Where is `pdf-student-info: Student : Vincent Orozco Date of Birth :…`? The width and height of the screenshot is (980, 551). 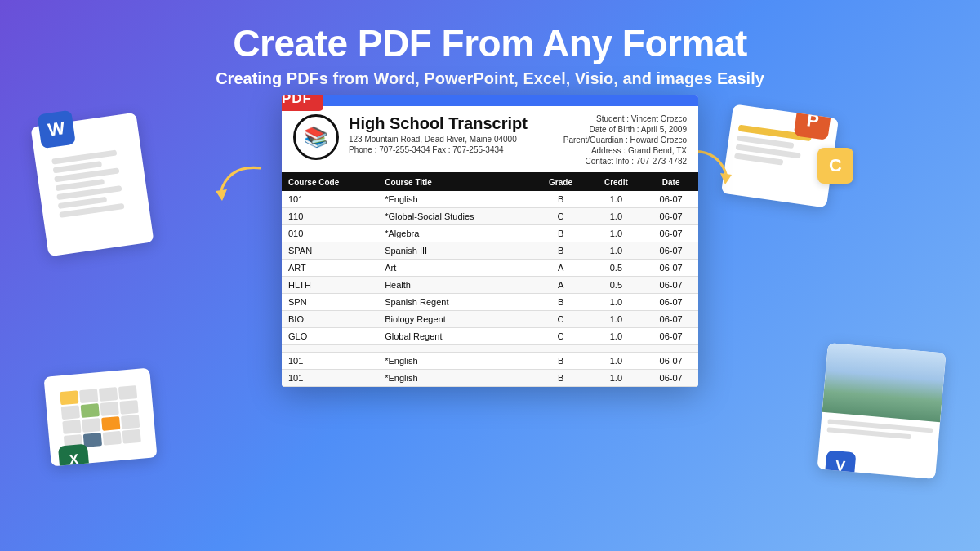
pdf-student-info: Student : Vincent Orozco Date of Birth :… is located at coordinates (613, 140).